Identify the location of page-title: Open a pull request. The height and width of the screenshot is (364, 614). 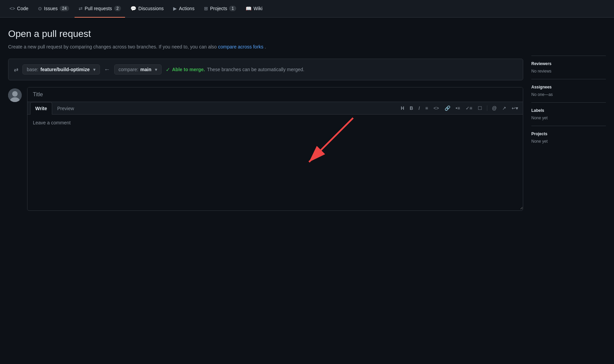
(266, 34).